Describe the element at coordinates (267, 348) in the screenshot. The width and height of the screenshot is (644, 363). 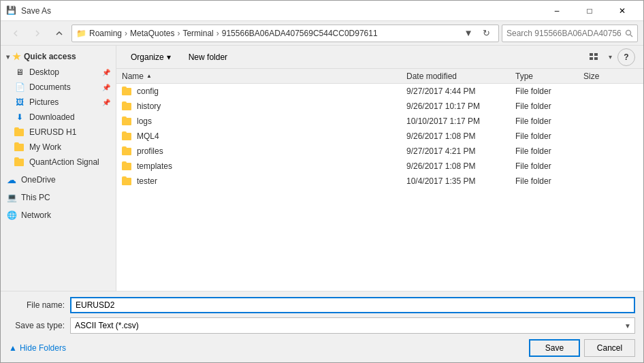
I see `hide-folders-toggle: ▲ Hide Folders` at that location.